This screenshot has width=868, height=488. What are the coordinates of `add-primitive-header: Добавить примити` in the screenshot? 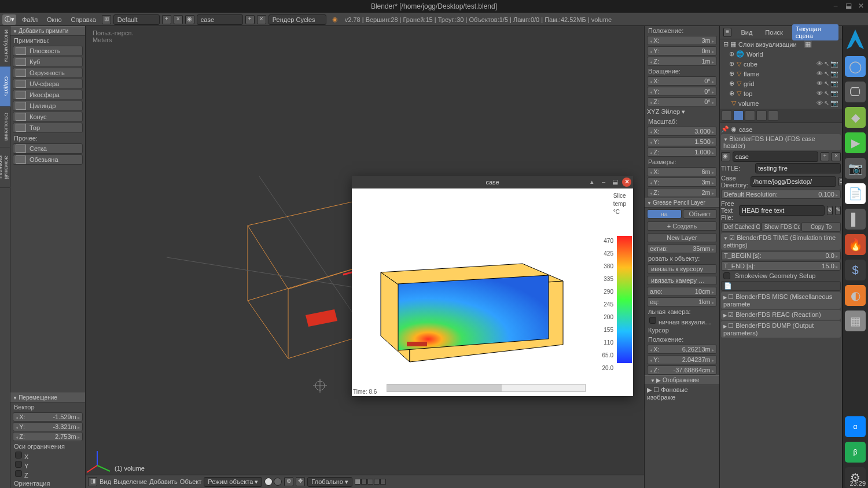 It's located at (47, 31).